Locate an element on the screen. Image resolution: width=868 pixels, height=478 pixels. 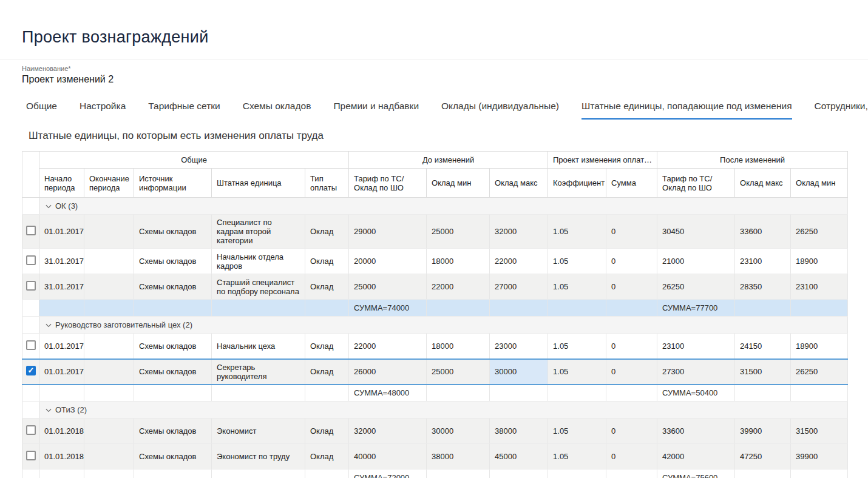
cell: Начальник отдела кадров is located at coordinates (259, 261).